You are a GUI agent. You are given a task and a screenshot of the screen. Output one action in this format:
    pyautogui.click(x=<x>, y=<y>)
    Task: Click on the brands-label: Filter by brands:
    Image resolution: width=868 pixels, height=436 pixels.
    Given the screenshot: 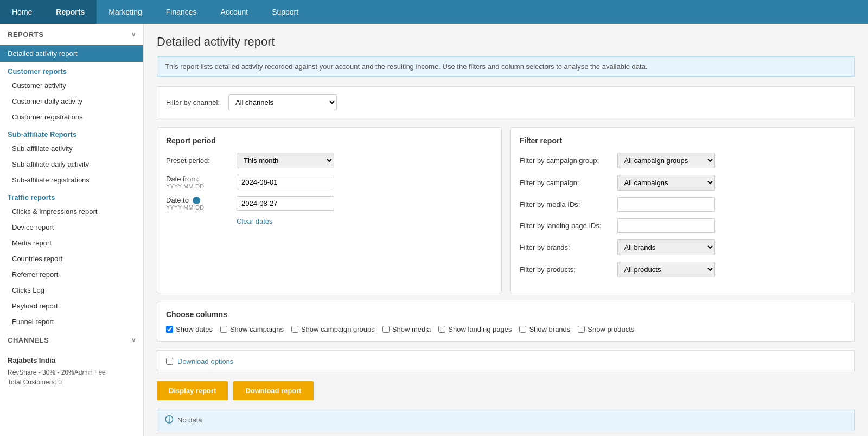 What is the action you would take?
    pyautogui.click(x=569, y=248)
    